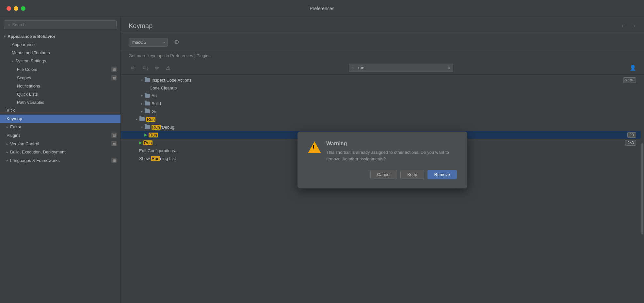 The height and width of the screenshot is (303, 644). What do you see at coordinates (60, 37) in the screenshot?
I see `sidebar-item-appearance-behavior: Appearance & Behavior` at bounding box center [60, 37].